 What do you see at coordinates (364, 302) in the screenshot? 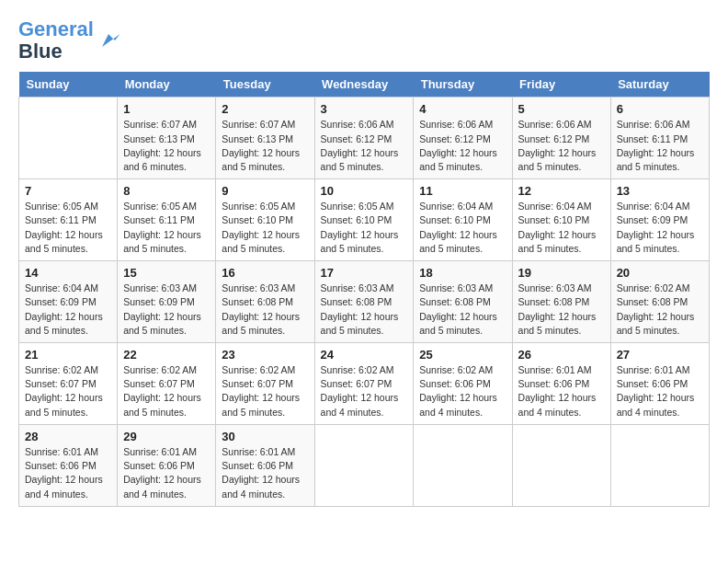
I see `week-row-3: 14Sunrise: 6:04 AM Sunset: 6:09 PM Dayli…` at bounding box center [364, 302].